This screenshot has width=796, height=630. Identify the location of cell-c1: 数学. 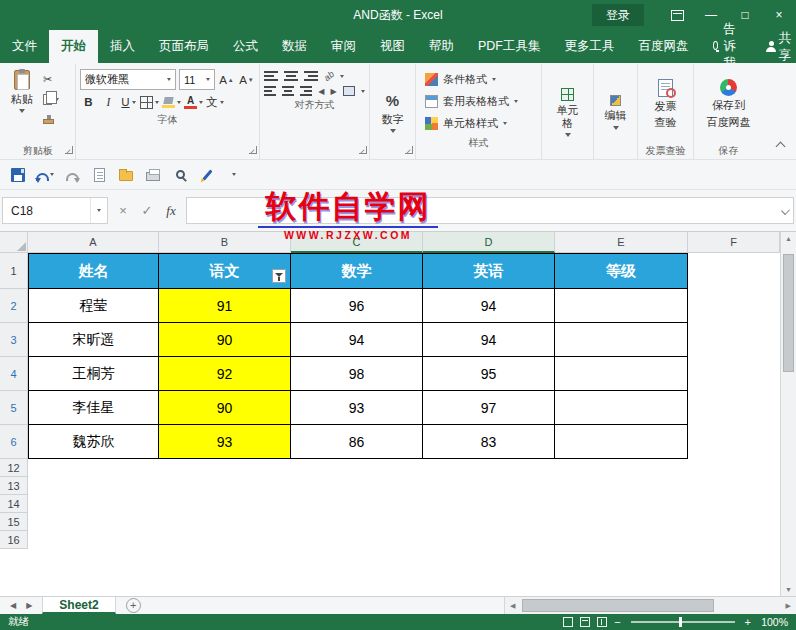
(357, 271).